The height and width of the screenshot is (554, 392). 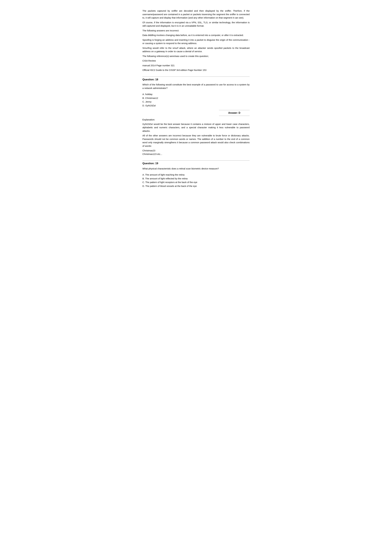 I want to click on question-18-section: Question: 18 Which of the following woul…, so click(x=196, y=116).